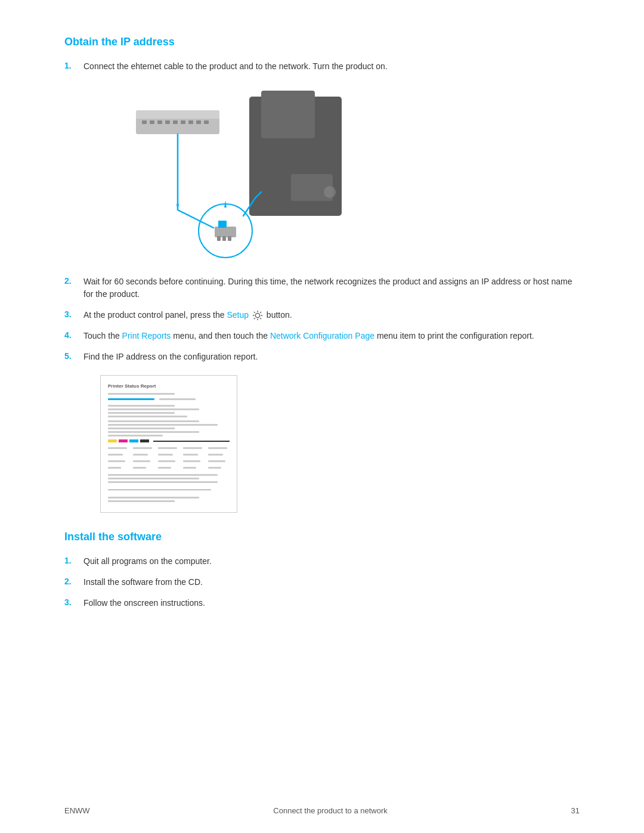 The height and width of the screenshot is (833, 644). What do you see at coordinates (322, 357) in the screenshot?
I see `step-item-5: 5. Find the IP address on the configurat…` at bounding box center [322, 357].